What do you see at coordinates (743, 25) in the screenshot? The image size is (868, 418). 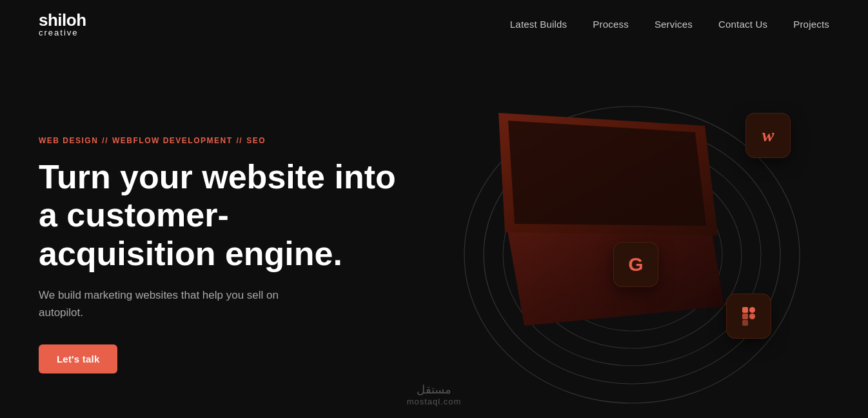 I see `nav-contact-us: Contact Us` at bounding box center [743, 25].